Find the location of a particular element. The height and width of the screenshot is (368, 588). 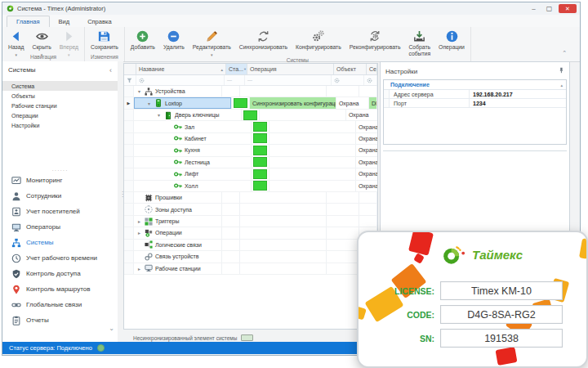

tree-row: ▶ ▸ Триггеры is located at coordinates (251, 222).